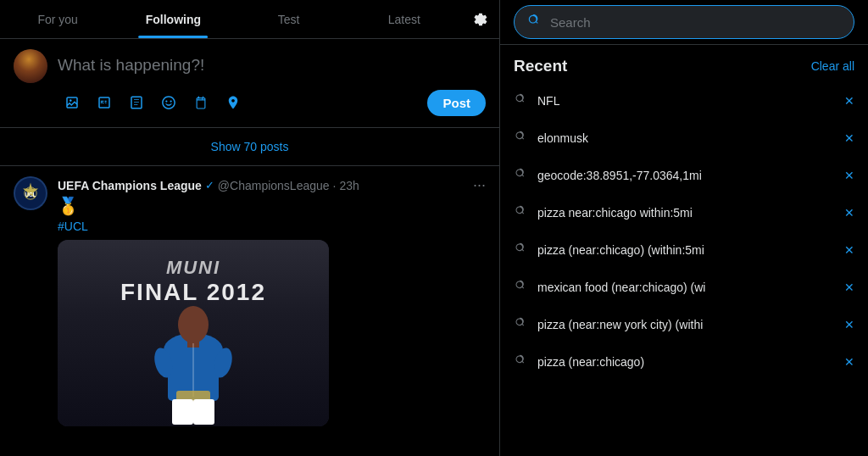 This screenshot has width=868, height=456. Describe the element at coordinates (686, 175) in the screenshot. I see `recent-item-text: geocode:38.8951,-77.0364,1mi` at that location.